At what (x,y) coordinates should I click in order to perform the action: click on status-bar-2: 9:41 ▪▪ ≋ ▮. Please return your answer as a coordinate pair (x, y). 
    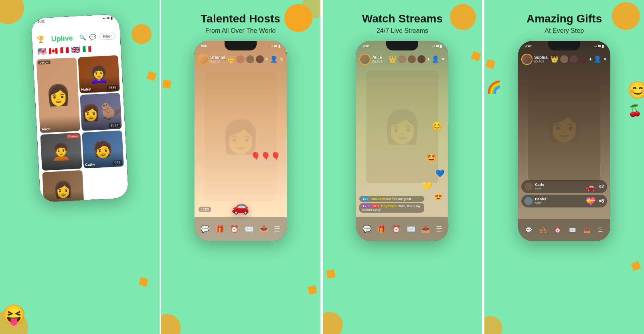
    Looking at the image, I should click on (241, 46).